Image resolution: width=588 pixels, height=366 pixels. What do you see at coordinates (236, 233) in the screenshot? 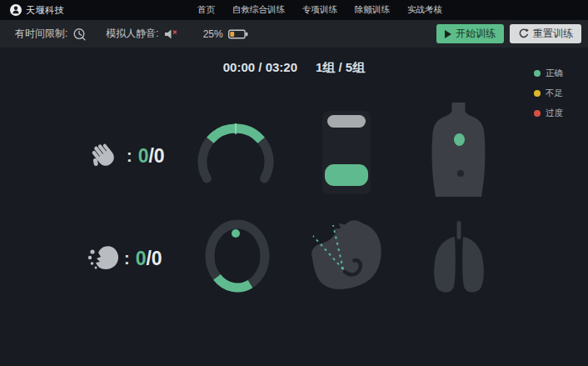
I see `ventilation-marker-dot` at bounding box center [236, 233].